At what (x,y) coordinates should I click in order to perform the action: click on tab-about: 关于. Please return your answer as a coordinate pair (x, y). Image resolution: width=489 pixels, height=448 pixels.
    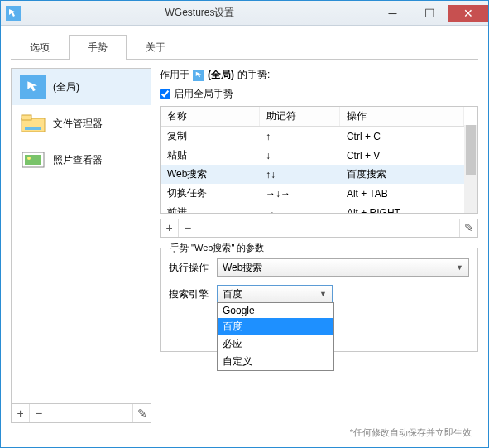
    Looking at the image, I should click on (156, 47).